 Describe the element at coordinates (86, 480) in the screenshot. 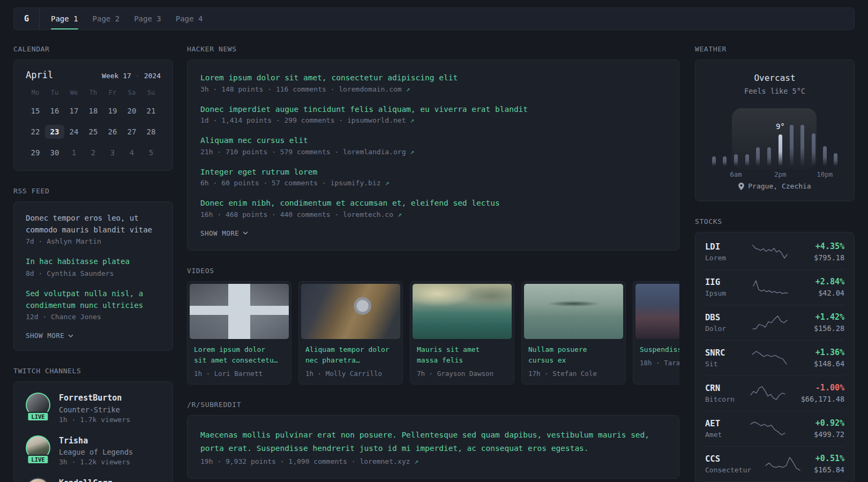

I see `channel-name: KendallCarr` at that location.